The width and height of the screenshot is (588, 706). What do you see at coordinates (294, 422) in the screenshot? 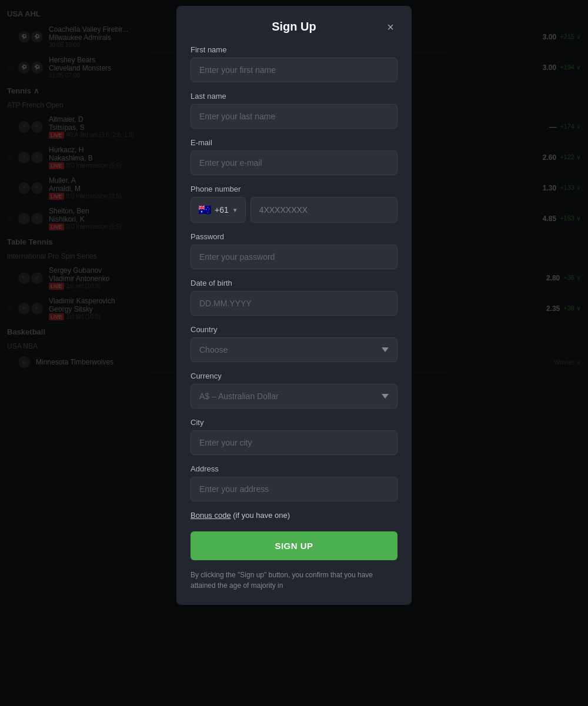
I see `city-label: City` at bounding box center [294, 422].